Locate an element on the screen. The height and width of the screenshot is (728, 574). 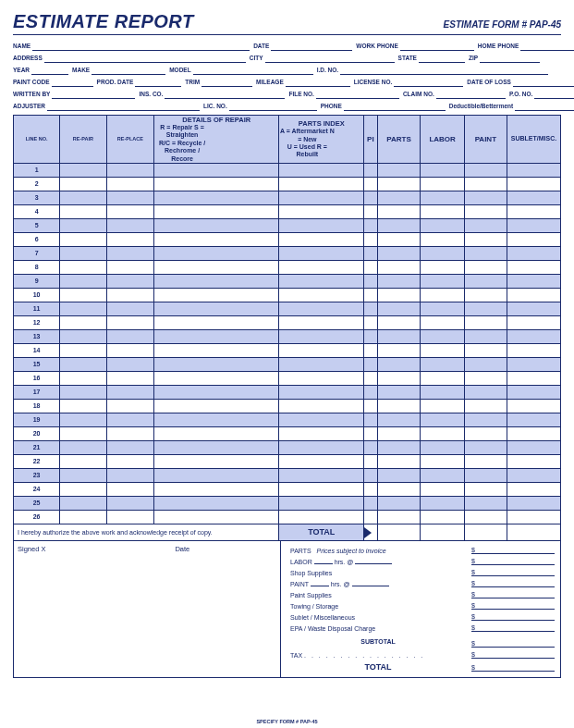
field-workphone: WORK PHONE is located at coordinates (415, 46).